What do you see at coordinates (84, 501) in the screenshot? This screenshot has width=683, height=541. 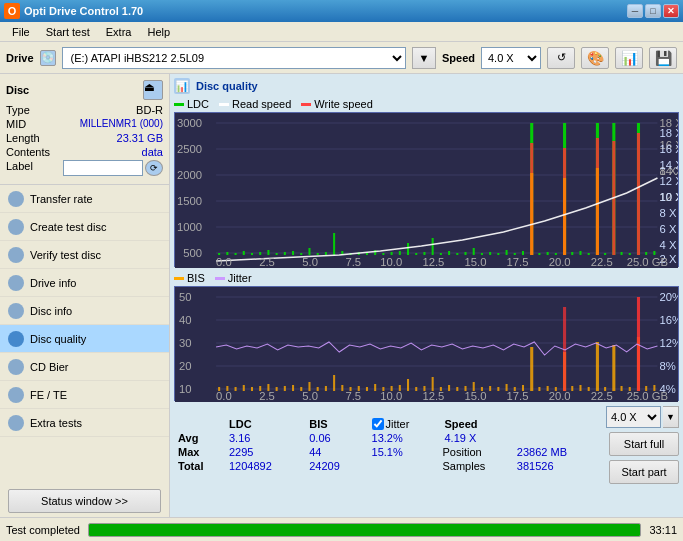 I see `status-window-button: Status window >>` at bounding box center [84, 501].